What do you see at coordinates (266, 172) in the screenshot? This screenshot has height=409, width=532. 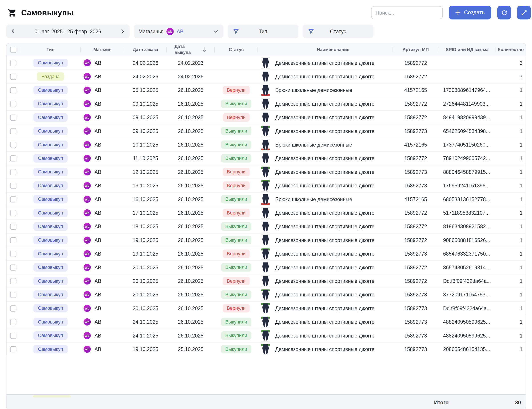 I see `table-row: Самовыкуп wb AB 12.10.2025 26.10.2025 Ве…` at bounding box center [266, 172].